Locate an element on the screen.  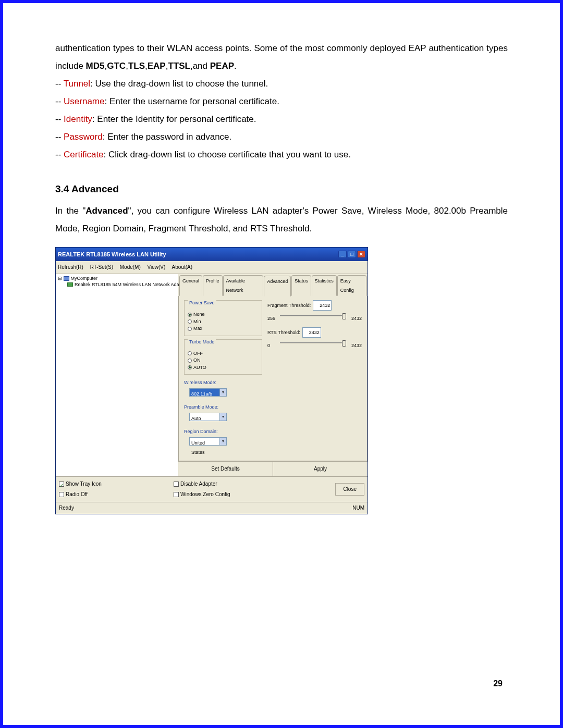
computer-icon is located at coordinates (67, 278).